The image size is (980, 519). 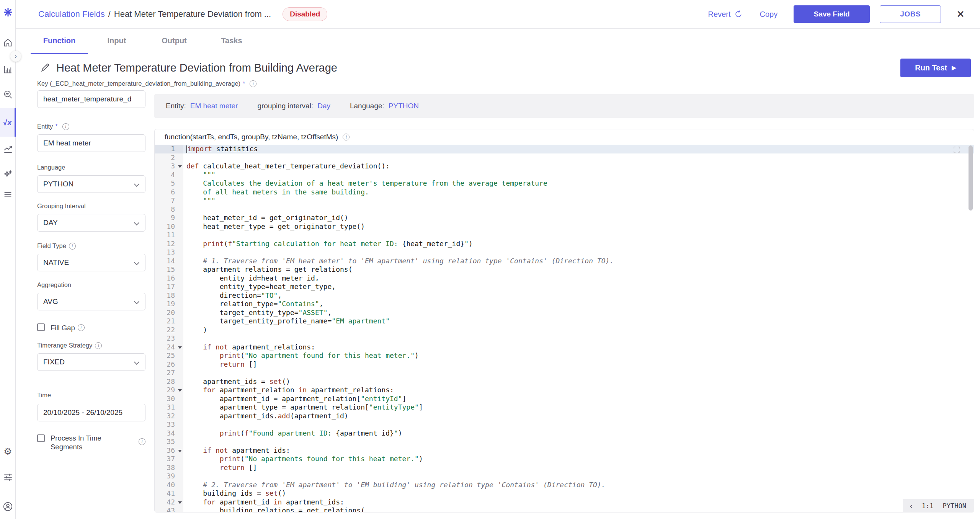 What do you see at coordinates (564, 304) in the screenshot?
I see `code-line: 19 relation_type="Contains",` at bounding box center [564, 304].